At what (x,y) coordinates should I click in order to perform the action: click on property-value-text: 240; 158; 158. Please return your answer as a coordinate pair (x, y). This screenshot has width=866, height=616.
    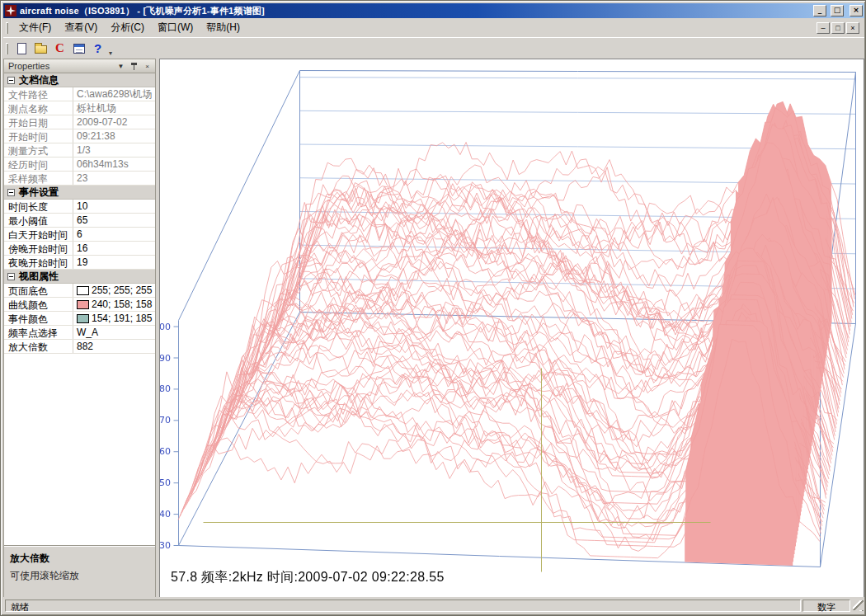
    Looking at the image, I should click on (122, 304).